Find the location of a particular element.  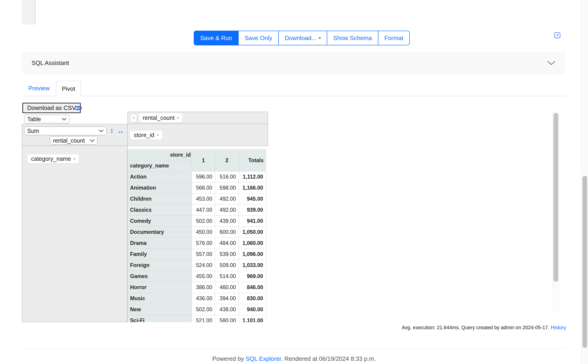

table-row: Classics 447.00 492.00 939.00 is located at coordinates (197, 210).